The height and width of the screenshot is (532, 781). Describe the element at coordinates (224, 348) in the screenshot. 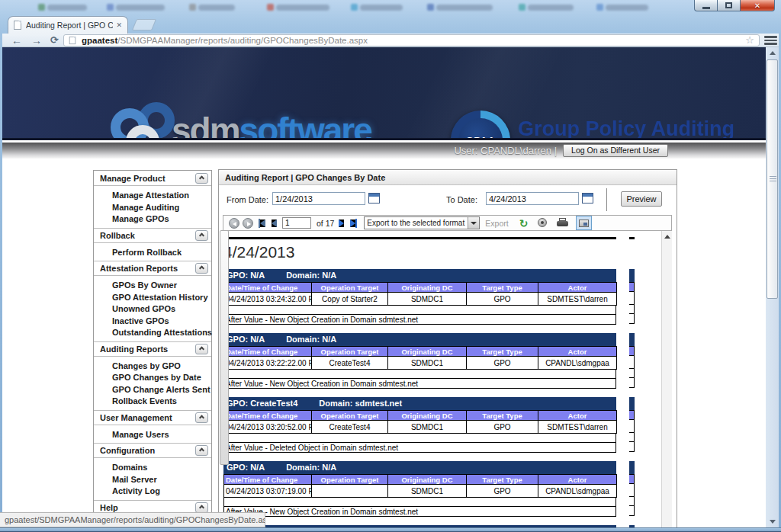

I see `report-scrollbar-thumb` at that location.